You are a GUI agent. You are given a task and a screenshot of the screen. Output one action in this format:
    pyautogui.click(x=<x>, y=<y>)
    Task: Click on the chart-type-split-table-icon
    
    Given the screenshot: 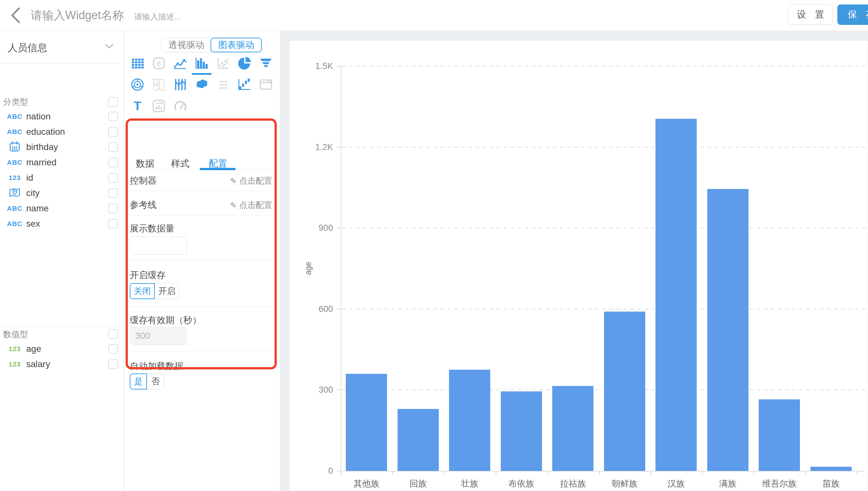 What is the action you would take?
    pyautogui.click(x=159, y=85)
    